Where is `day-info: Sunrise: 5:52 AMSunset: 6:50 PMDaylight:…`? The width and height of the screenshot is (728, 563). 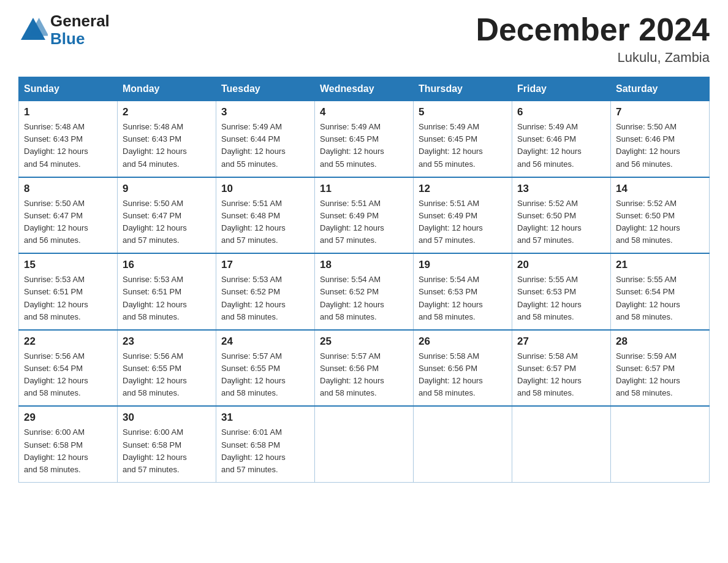
day-info: Sunrise: 5:52 AMSunset: 6:50 PMDaylight:… is located at coordinates (549, 222).